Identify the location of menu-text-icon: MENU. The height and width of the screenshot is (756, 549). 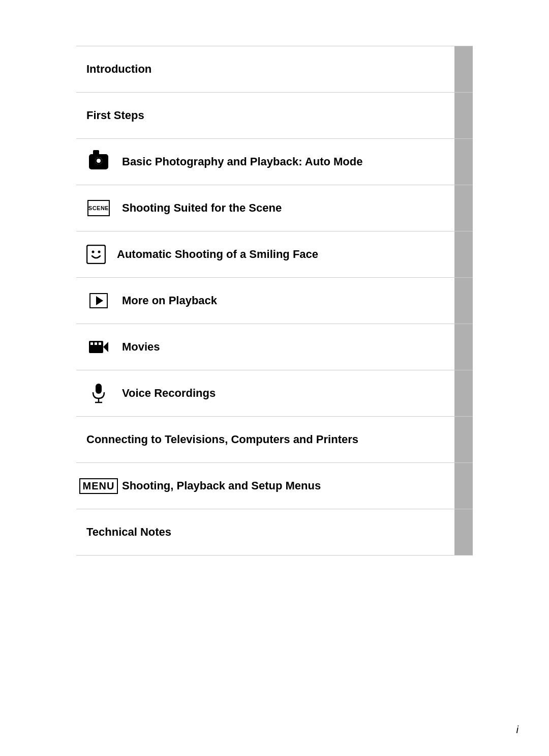
(99, 486).